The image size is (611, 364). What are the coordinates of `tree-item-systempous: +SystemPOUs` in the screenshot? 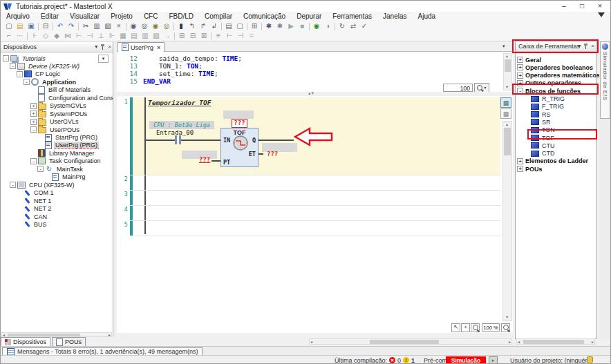 It's located at (57, 113).